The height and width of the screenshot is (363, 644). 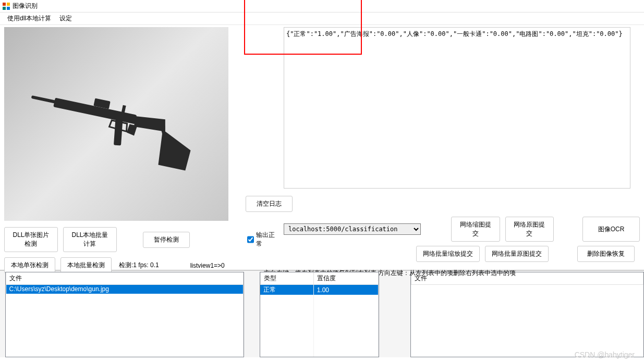 What do you see at coordinates (25, 6) in the screenshot?
I see `window-title: 图像识别` at bounding box center [25, 6].